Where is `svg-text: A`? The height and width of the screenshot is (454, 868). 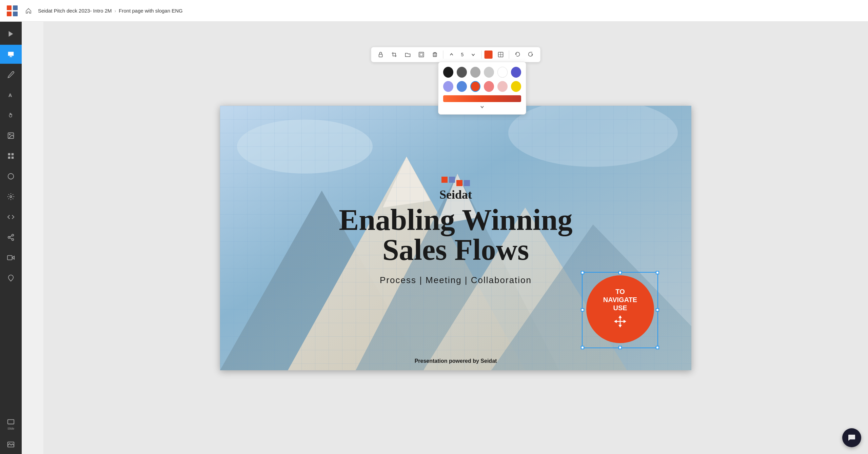
svg-text: A is located at coordinates (10, 95).